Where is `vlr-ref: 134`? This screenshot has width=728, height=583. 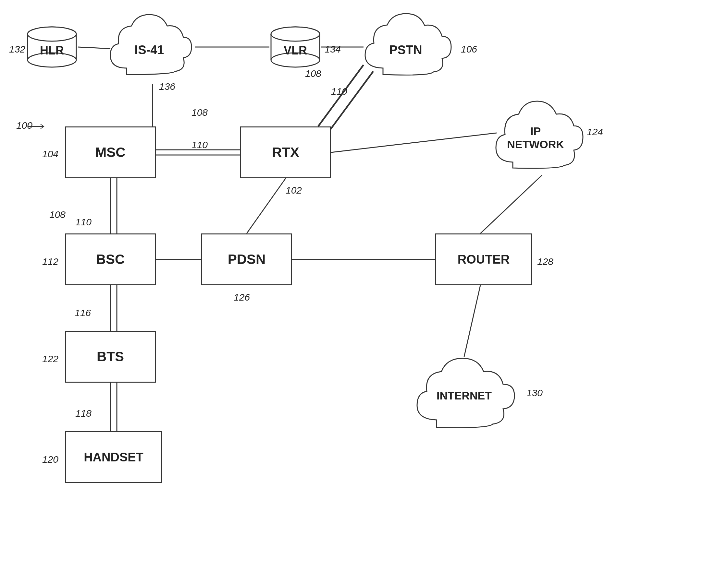 vlr-ref: 134 is located at coordinates (333, 49).